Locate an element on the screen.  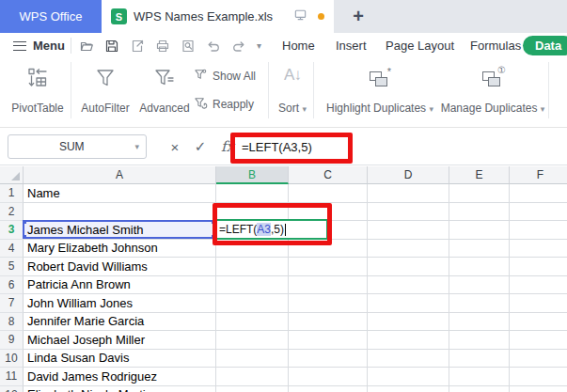
column-header-e: E is located at coordinates (480, 175).